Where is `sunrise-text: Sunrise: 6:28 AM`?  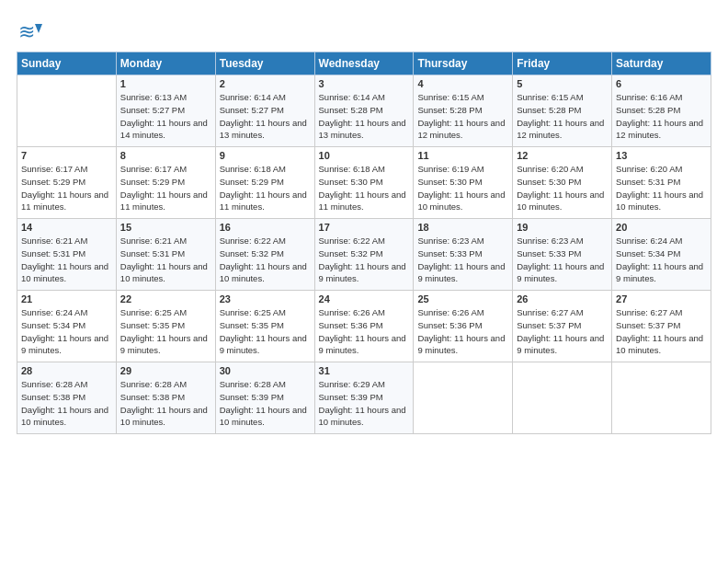
sunrise-text: Sunrise: 6:28 AM is located at coordinates (54, 385).